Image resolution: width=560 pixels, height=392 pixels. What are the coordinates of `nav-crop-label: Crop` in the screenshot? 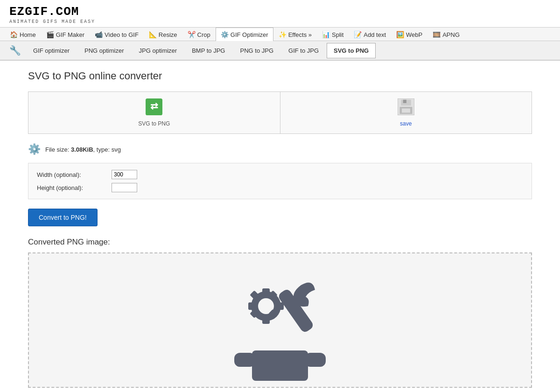 It's located at (204, 35).